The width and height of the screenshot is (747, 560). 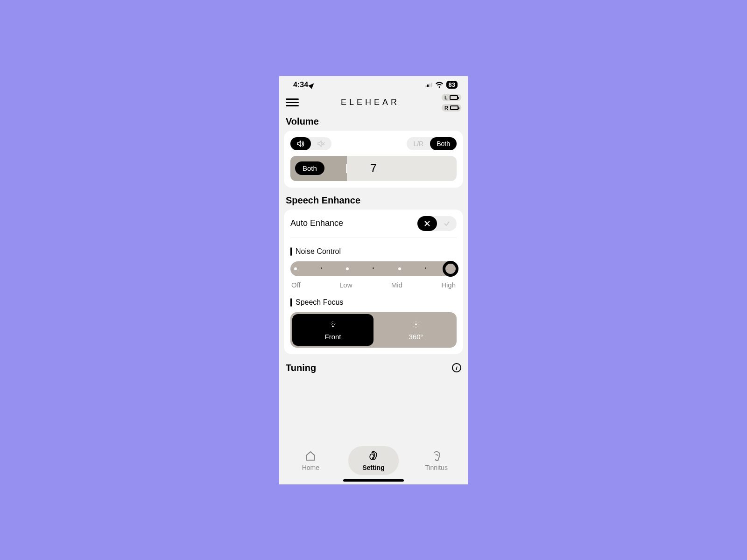 What do you see at coordinates (374, 302) in the screenshot?
I see `speech-focus-label: Speech Focus` at bounding box center [374, 302].